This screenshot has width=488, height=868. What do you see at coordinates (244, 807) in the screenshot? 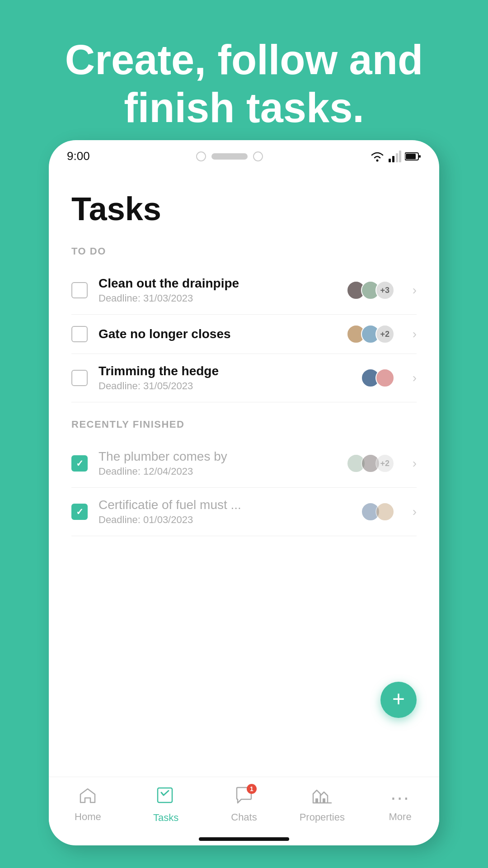
I see `bottom-nav: Home Tasks 1 Chats` at bounding box center [244, 807].